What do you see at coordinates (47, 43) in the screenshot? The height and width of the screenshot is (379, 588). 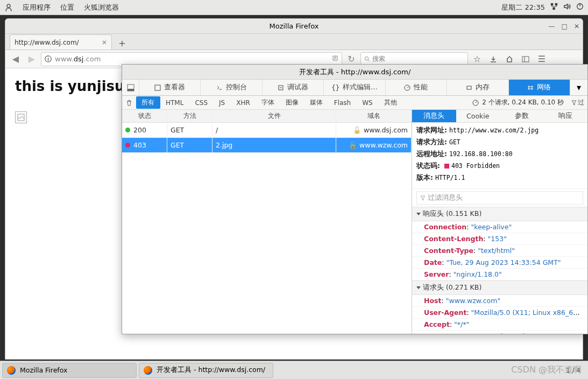 I see `tab-title: http://www.dsj.com/` at bounding box center [47, 43].